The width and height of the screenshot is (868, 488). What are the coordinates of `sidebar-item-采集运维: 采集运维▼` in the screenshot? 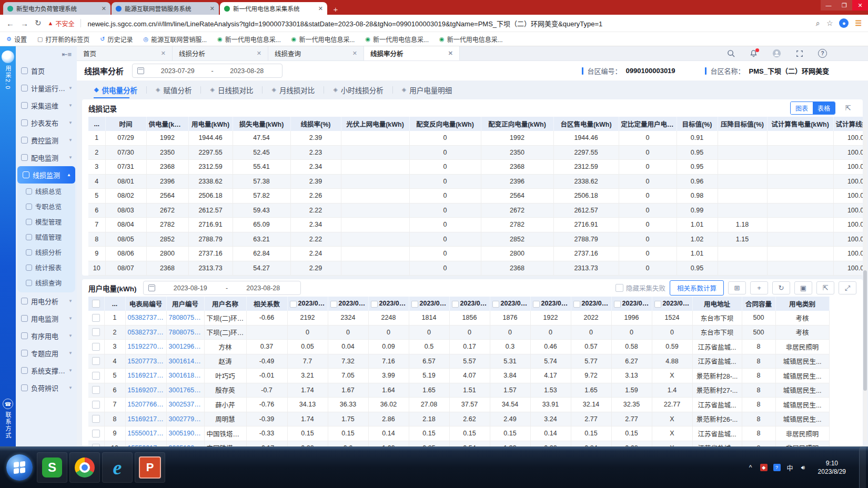 It's located at (46, 105).